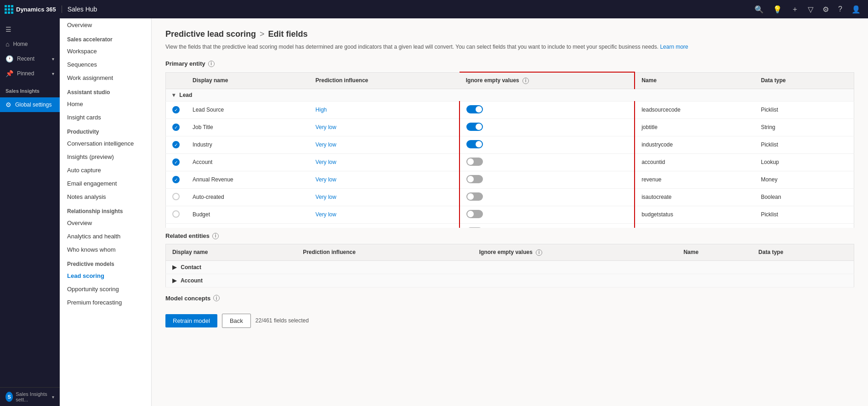 Image resolution: width=868 pixels, height=406 pixels. What do you see at coordinates (176, 145) in the screenshot?
I see `row-check-3: ✓` at bounding box center [176, 145].